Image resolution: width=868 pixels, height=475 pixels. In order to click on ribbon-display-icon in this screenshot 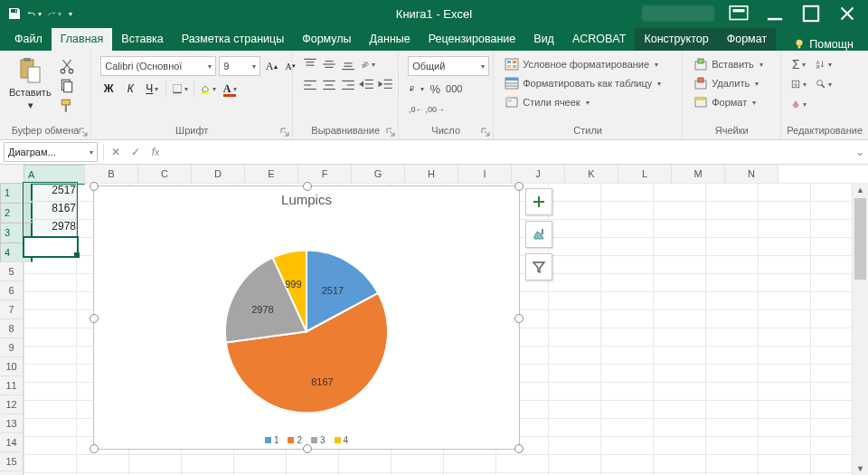, I will do `click(739, 14)`.